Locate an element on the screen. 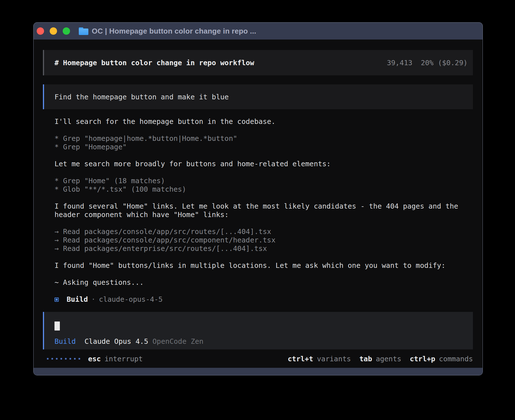  agent-status-row: Build · claude-opus-4-5 is located at coordinates (264, 299).